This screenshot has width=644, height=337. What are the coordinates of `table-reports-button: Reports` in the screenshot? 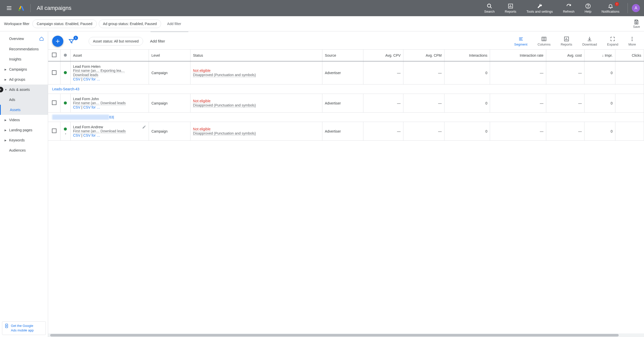 It's located at (567, 41).